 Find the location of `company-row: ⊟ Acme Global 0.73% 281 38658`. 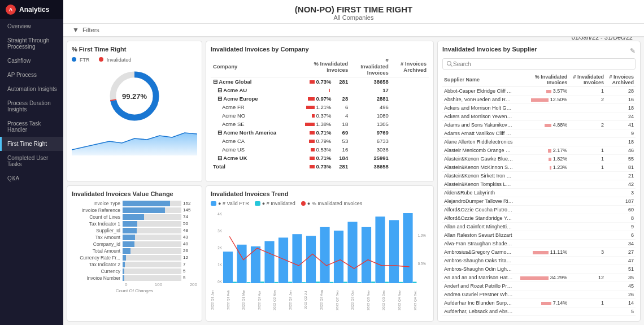

company-row: ⊟ Acme Global 0.73% 281 38658 is located at coordinates (320, 82).